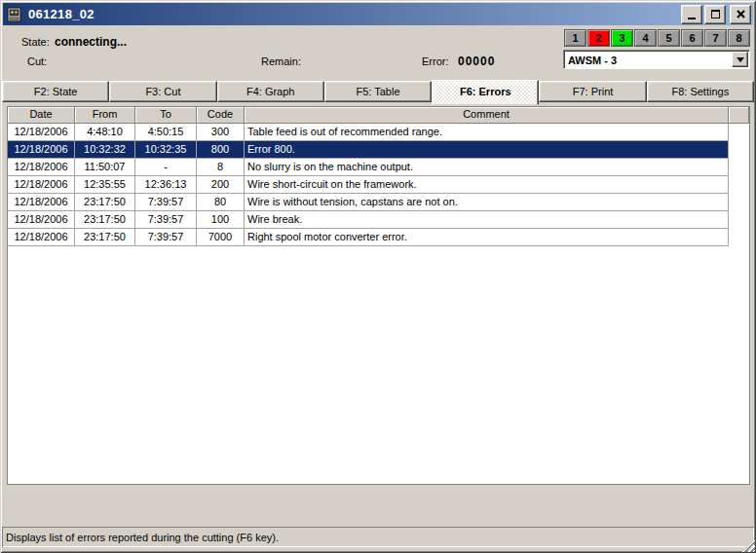  I want to click on cell-comment: Right spool motor converter error., so click(487, 238).